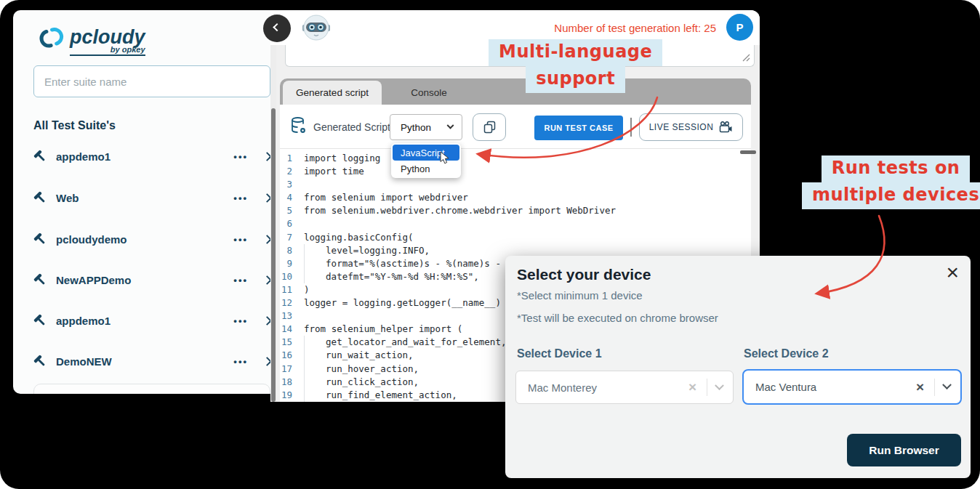 Image resolution: width=980 pixels, height=489 pixels. What do you see at coordinates (787, 354) in the screenshot?
I see `select-device-2-label: Select Device 2` at bounding box center [787, 354].